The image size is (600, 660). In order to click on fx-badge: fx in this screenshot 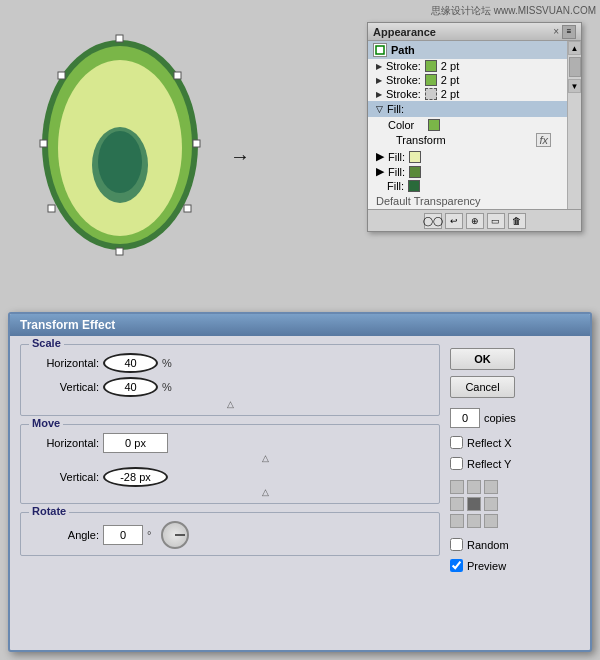, I will do `click(544, 140)`.